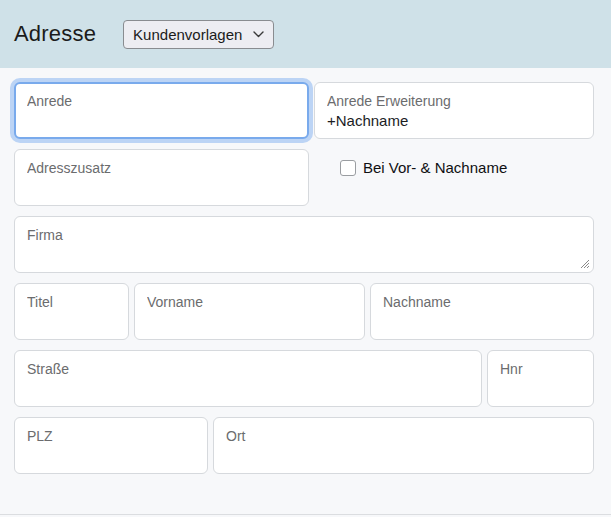 This screenshot has width=611, height=517. What do you see at coordinates (162, 178) in the screenshot?
I see `adresszusatz-input: Adresszusatz` at bounding box center [162, 178].